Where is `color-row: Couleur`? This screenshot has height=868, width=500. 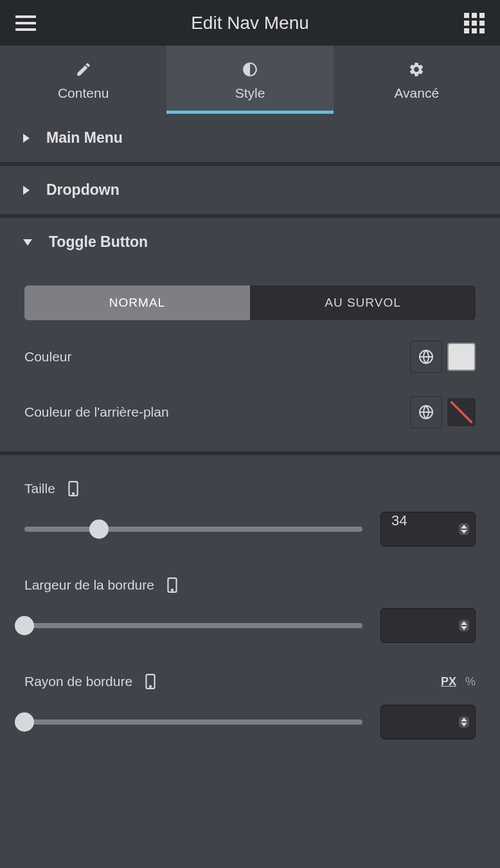
color-row: Couleur is located at coordinates (250, 357).